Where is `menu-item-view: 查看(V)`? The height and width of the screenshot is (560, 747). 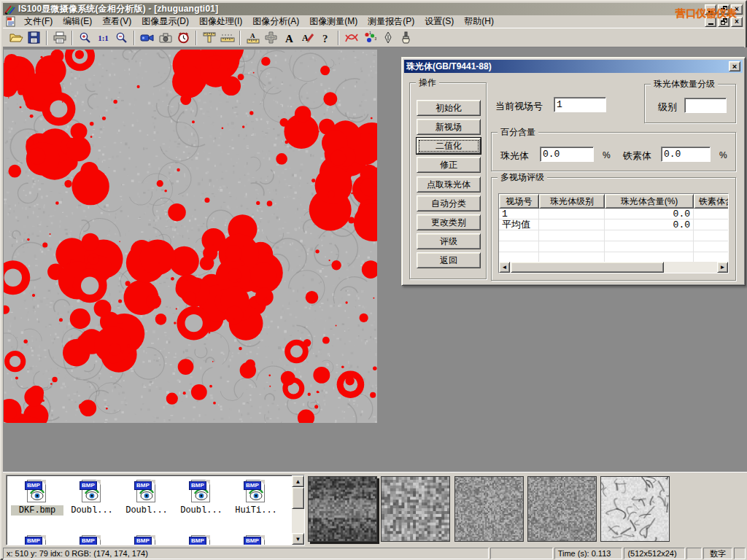 menu-item-view: 查看(V) is located at coordinates (117, 22).